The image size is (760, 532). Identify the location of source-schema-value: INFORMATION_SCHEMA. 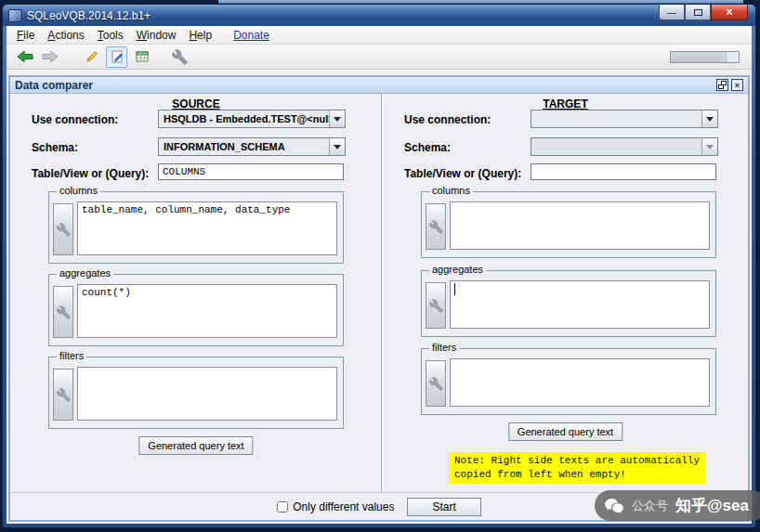
(243, 147).